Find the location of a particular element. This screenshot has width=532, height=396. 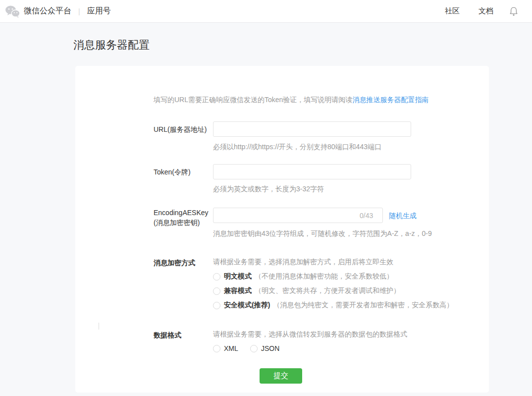

radio-option-name: XML is located at coordinates (231, 348).